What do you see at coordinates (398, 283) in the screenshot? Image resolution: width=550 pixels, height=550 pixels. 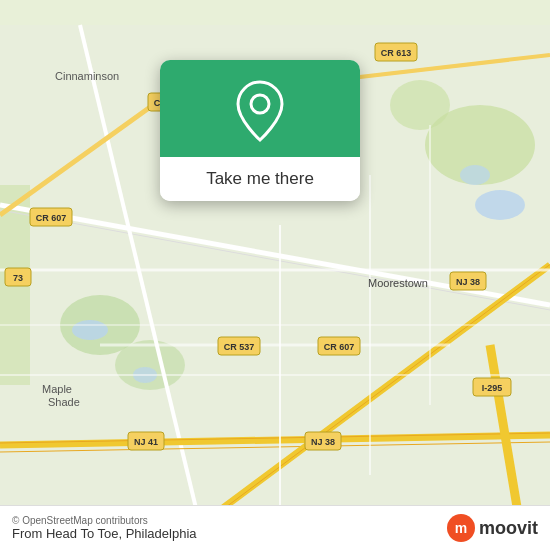 I see `svg-text: Moorestown` at bounding box center [398, 283].